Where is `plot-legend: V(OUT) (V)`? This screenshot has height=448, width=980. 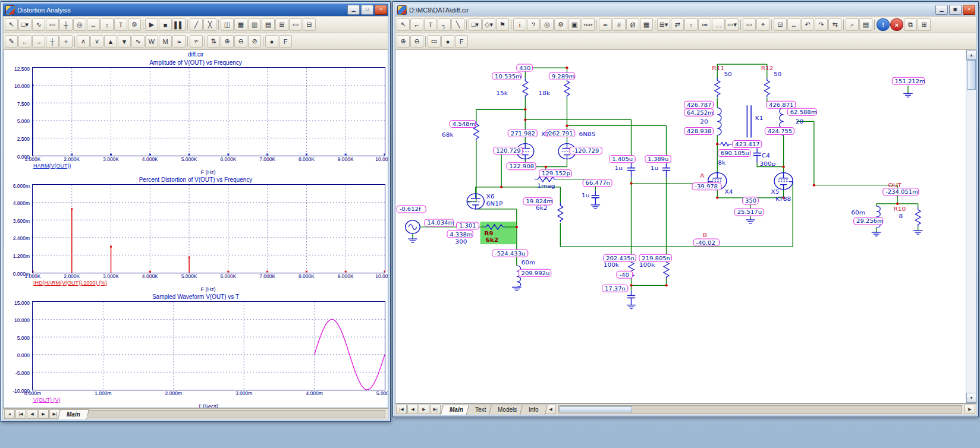 plot-legend: V(OUT) (V) is located at coordinates (211, 400).